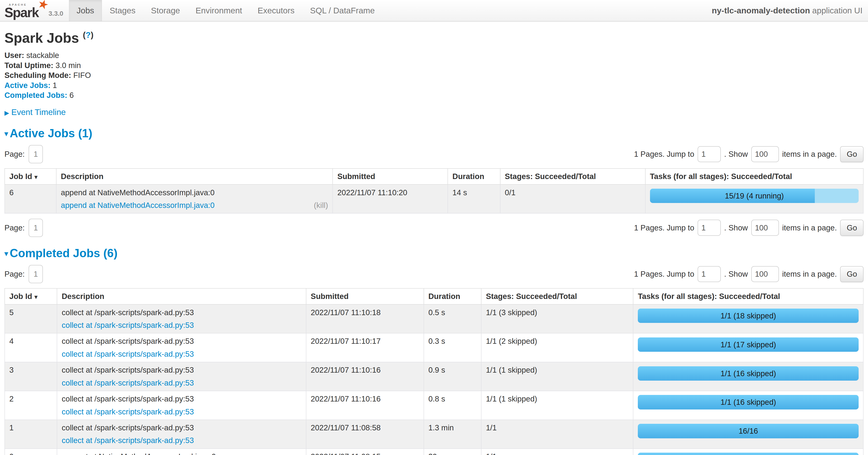 Image resolution: width=868 pixels, height=455 pixels. I want to click on tab-executors: Executors, so click(276, 11).